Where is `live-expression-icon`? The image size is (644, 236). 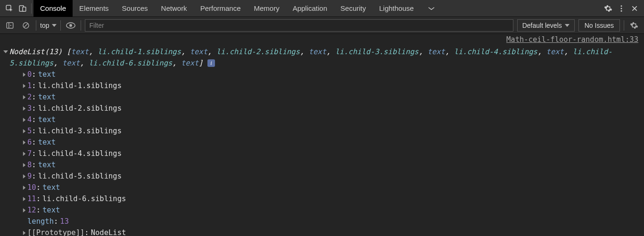
live-expression-icon is located at coordinates (71, 25).